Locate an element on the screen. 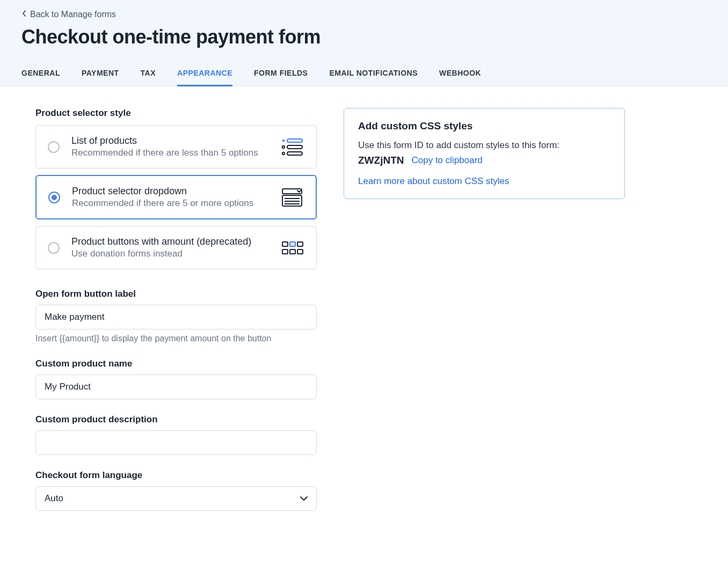  product-selector-style-label: Product selector style is located at coordinates (176, 113).